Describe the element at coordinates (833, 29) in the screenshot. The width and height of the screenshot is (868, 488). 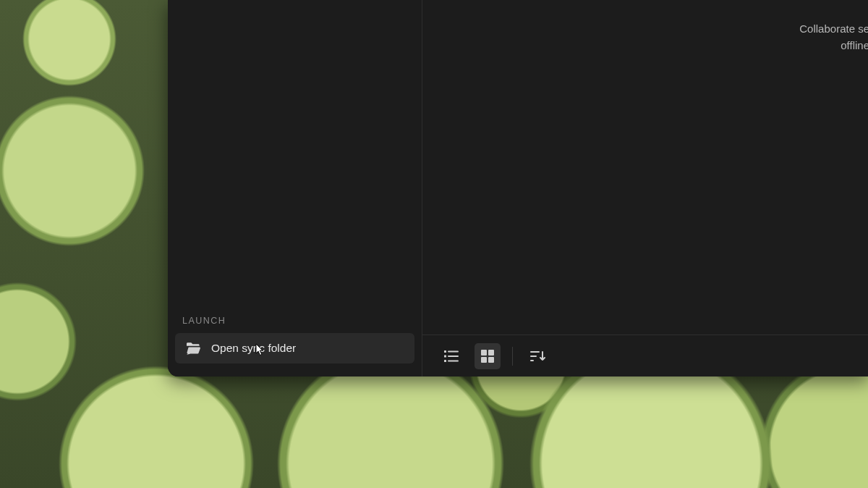
I see `status-line-1: Collaborate se` at that location.